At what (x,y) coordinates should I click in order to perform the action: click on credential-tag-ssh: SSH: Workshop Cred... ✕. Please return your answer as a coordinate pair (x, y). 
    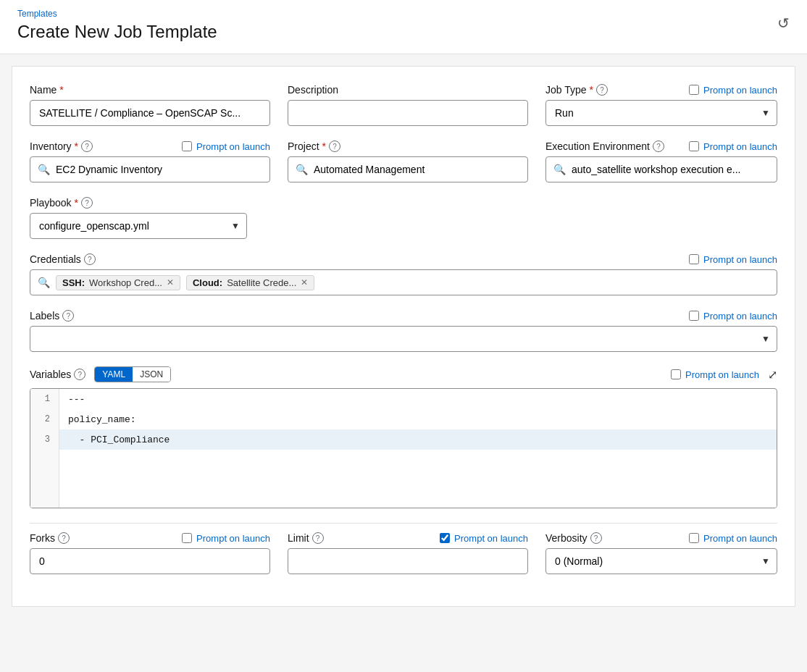
    Looking at the image, I should click on (118, 282).